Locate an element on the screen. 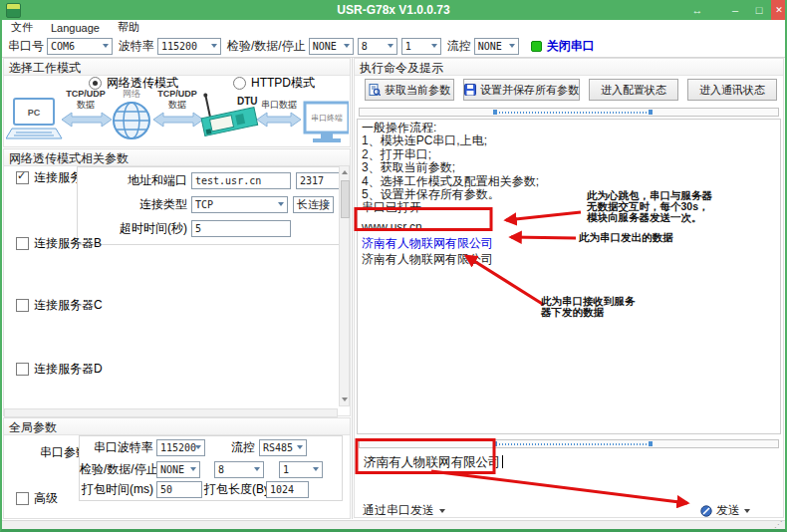 Image resolution: width=787 pixels, height=532 pixels. serial-params-panel: 串口波特率 115200 流控 RS485 检验/数据/停止 NONE 8 1 … is located at coordinates (211, 468).